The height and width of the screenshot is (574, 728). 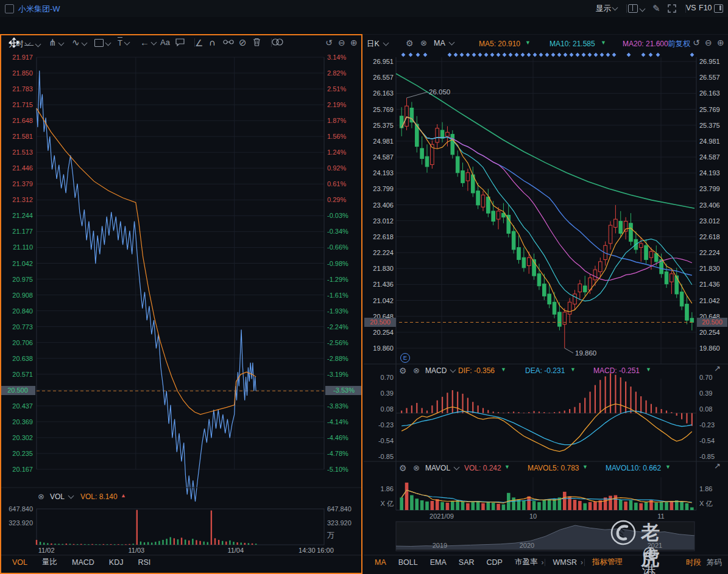 I want to click on right-tab-SAR: SAR, so click(x=467, y=562).